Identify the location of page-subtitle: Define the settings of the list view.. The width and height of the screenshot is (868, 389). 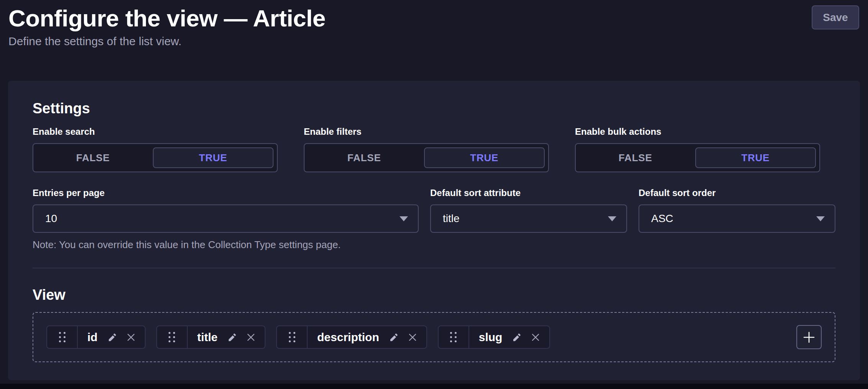
(434, 41).